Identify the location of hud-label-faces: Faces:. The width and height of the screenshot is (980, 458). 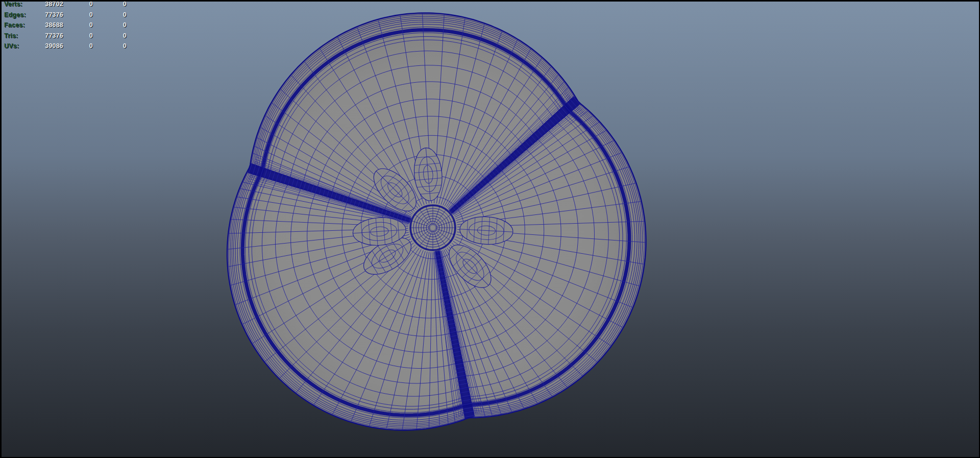
(20, 27).